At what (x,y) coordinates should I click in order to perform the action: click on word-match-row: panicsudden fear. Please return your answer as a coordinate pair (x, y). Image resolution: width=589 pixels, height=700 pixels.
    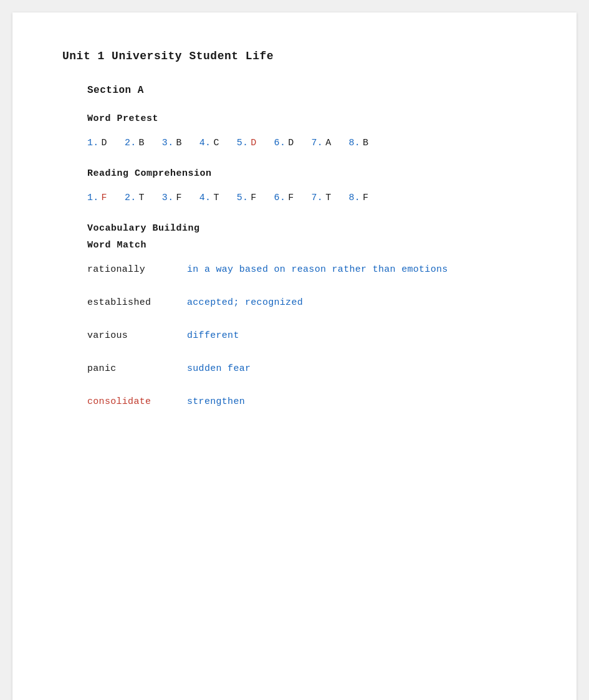
    Looking at the image, I should click on (307, 369).